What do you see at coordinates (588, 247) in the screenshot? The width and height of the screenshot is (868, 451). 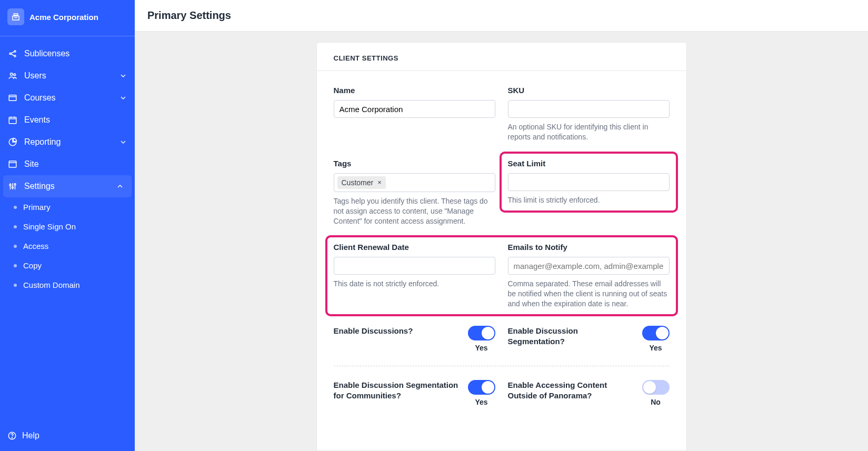 I see `emails-label: Emails to Notify` at bounding box center [588, 247].